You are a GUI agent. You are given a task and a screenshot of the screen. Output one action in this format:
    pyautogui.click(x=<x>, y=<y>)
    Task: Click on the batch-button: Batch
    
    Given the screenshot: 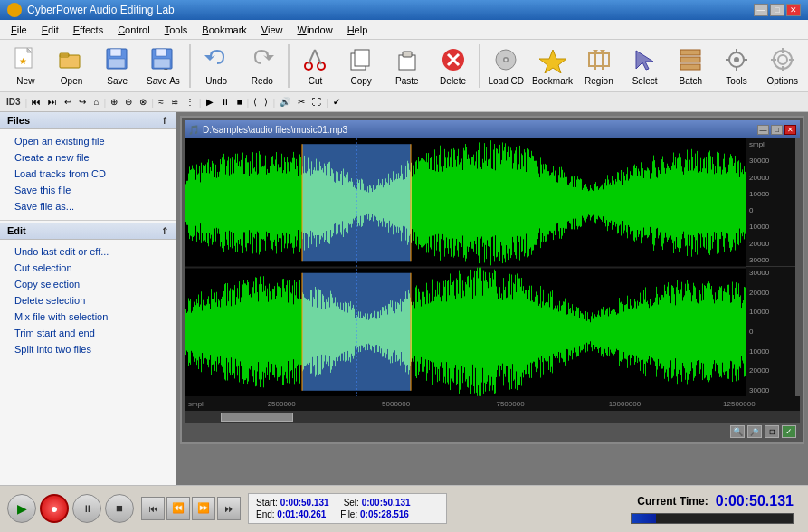 What is the action you would take?
    pyautogui.click(x=691, y=66)
    